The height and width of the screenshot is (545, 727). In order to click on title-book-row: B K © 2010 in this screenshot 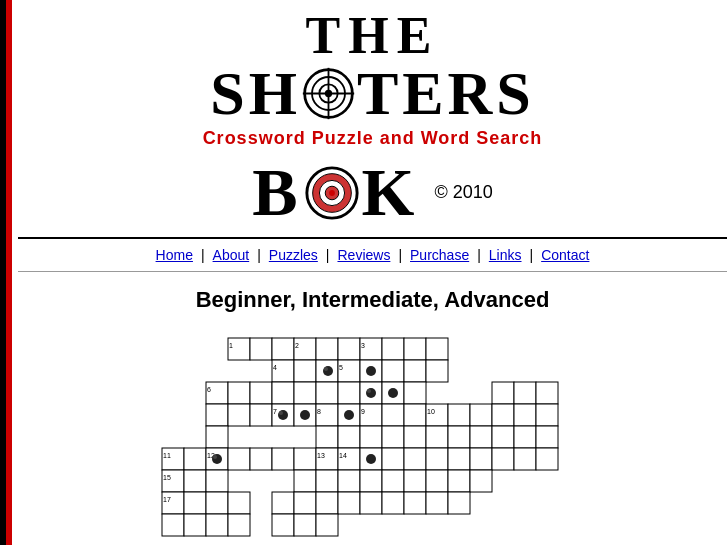, I will do `click(372, 192)`.